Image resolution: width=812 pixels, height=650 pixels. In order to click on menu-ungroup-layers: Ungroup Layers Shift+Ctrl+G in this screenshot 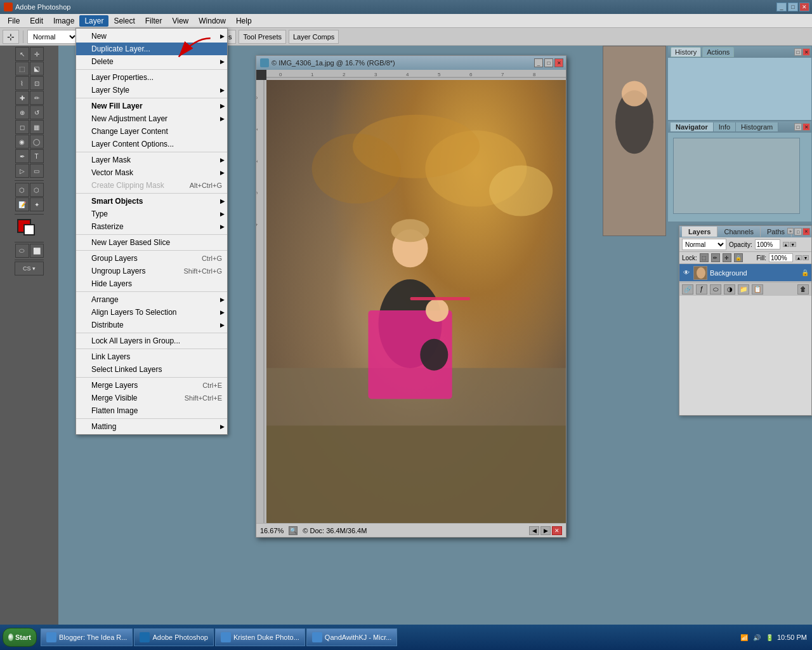, I will do `click(152, 271)`.